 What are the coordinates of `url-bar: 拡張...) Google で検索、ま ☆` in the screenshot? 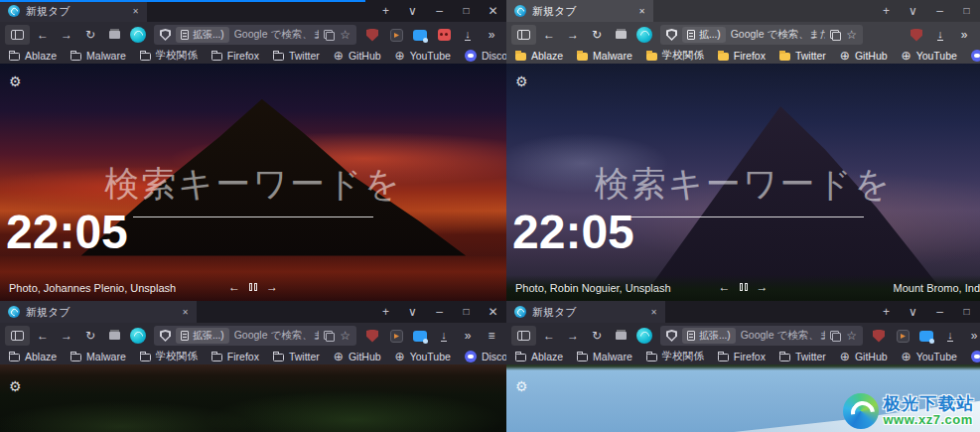 It's located at (255, 35).